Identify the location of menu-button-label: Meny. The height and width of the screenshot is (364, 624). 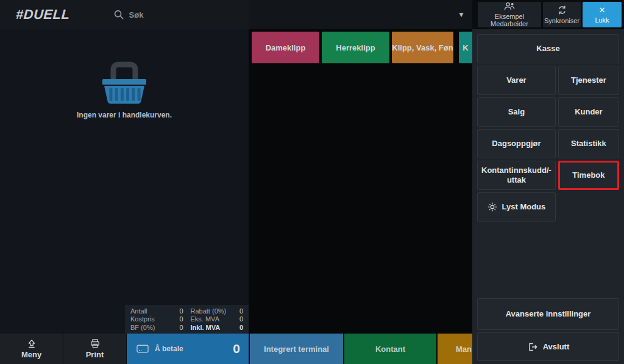
(32, 354).